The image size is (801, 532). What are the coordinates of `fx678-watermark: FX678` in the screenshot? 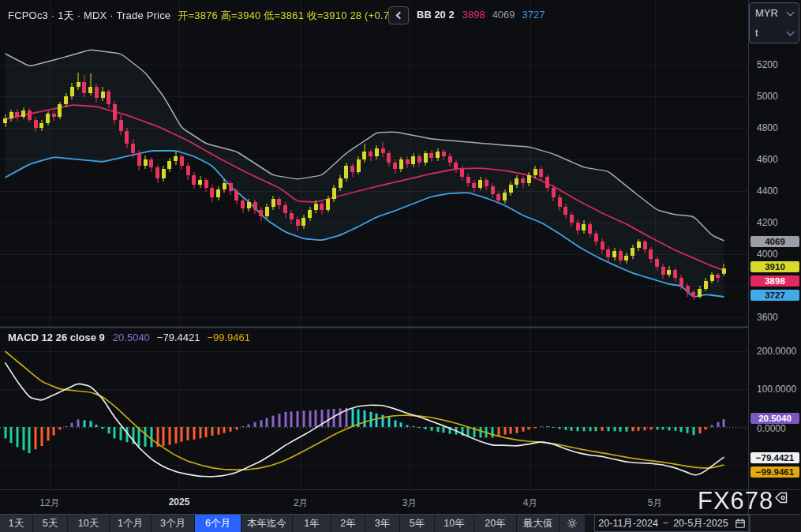 It's located at (743, 501).